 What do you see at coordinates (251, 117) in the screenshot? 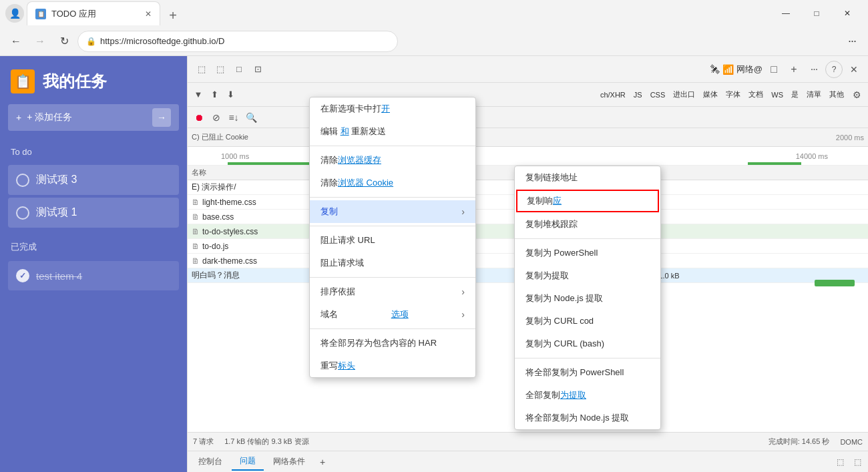
I see `search-icon: 🔍` at bounding box center [251, 117].